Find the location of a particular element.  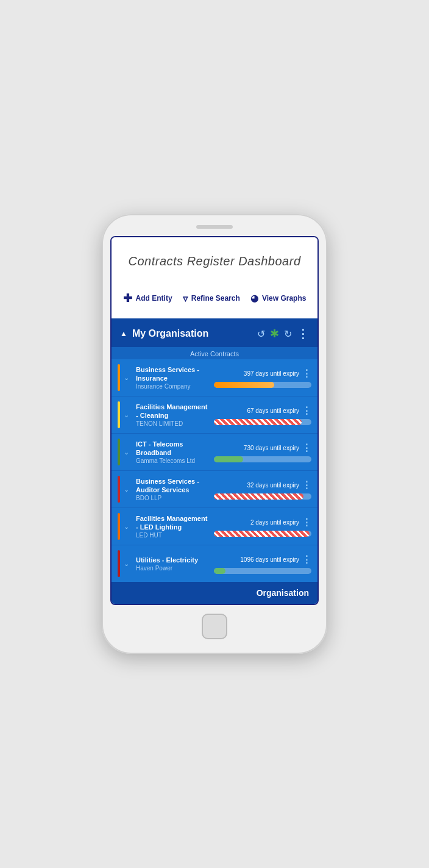

contract-name: ICT - Telecoms Broadband is located at coordinates (173, 449).